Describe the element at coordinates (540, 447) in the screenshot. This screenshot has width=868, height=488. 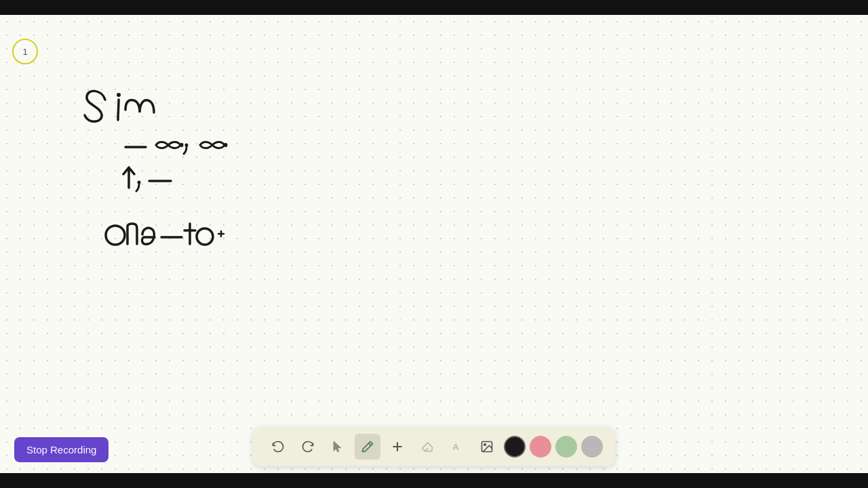
I see `color-pink-button` at that location.